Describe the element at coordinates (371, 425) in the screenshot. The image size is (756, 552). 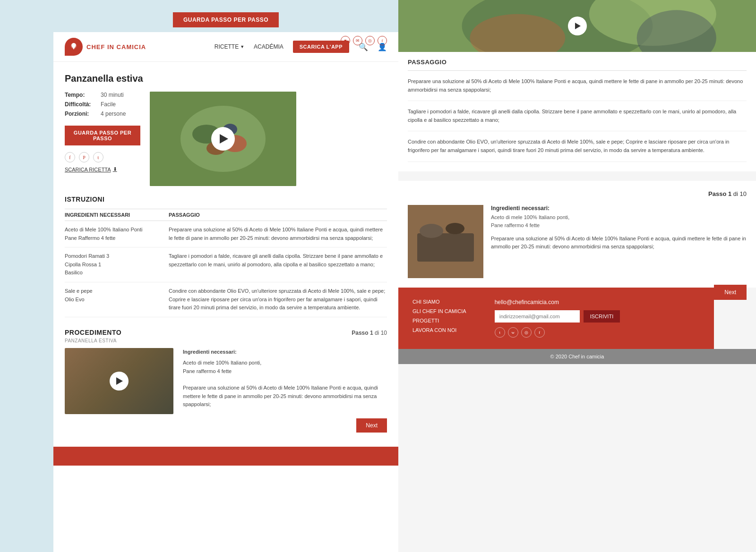
I see `next-button: Next` at that location.